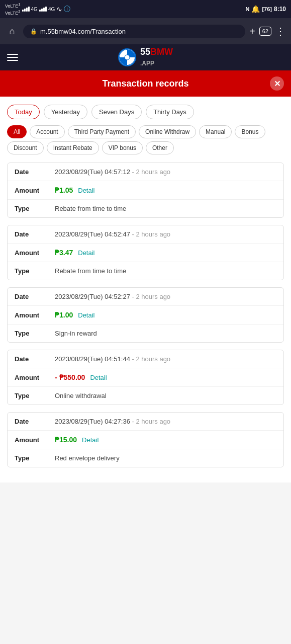 This screenshot has width=291, height=644. Describe the element at coordinates (247, 9) in the screenshot. I see `nfc-icon: N` at that location.